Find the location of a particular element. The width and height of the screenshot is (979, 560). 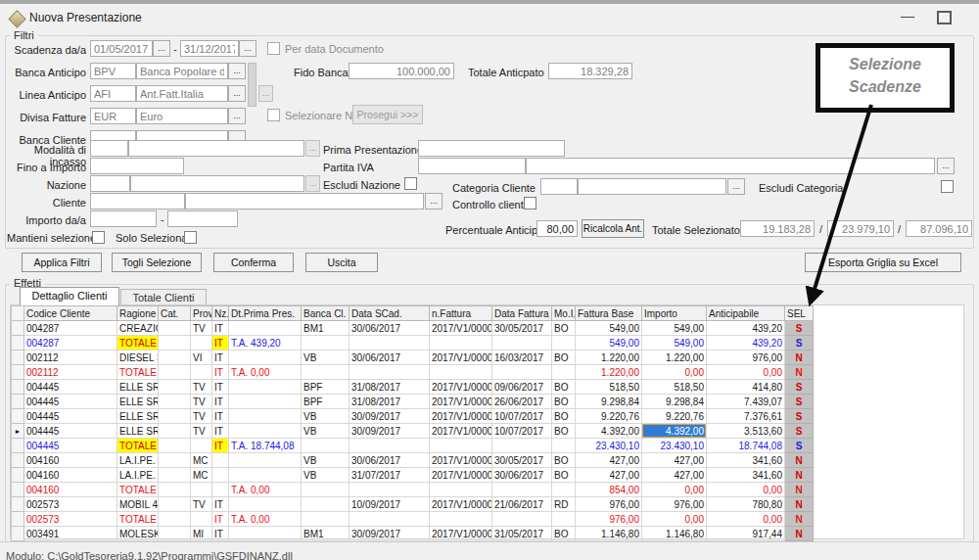

grid-cell-ant: 780,80 is located at coordinates (746, 505).